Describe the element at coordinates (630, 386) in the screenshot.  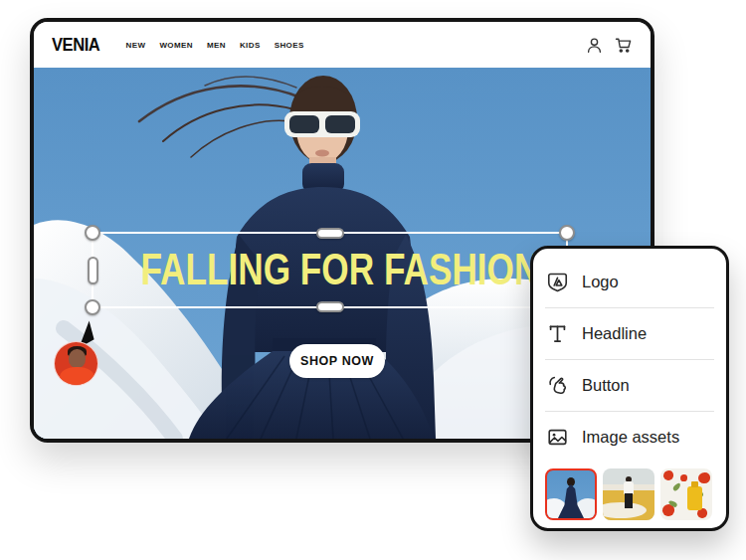
I see `panel-item-button: Button` at that location.